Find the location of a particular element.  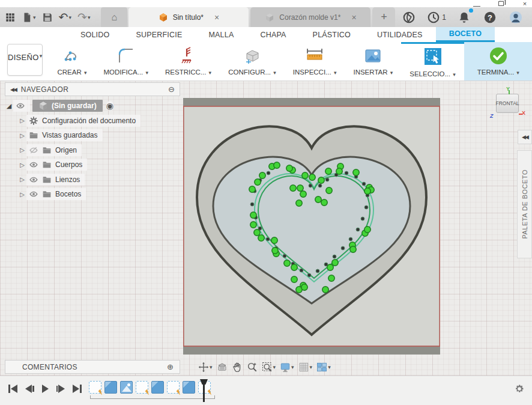

job-status-button: 1 is located at coordinates (437, 17).